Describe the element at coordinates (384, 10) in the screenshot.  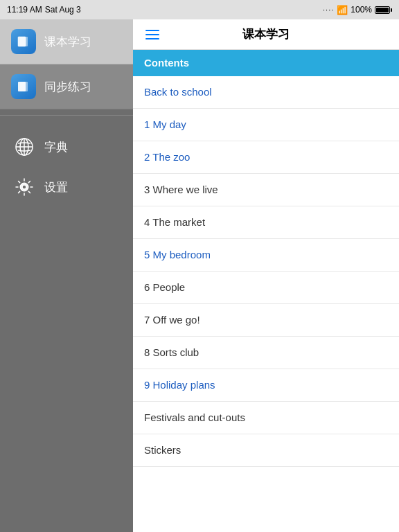
I see `battery-icon` at that location.